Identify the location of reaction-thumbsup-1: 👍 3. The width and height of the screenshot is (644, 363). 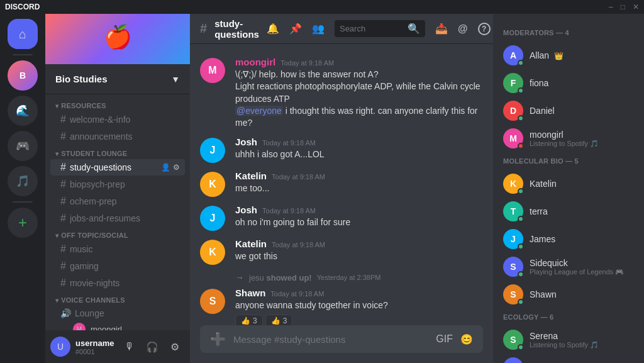
(249, 320).